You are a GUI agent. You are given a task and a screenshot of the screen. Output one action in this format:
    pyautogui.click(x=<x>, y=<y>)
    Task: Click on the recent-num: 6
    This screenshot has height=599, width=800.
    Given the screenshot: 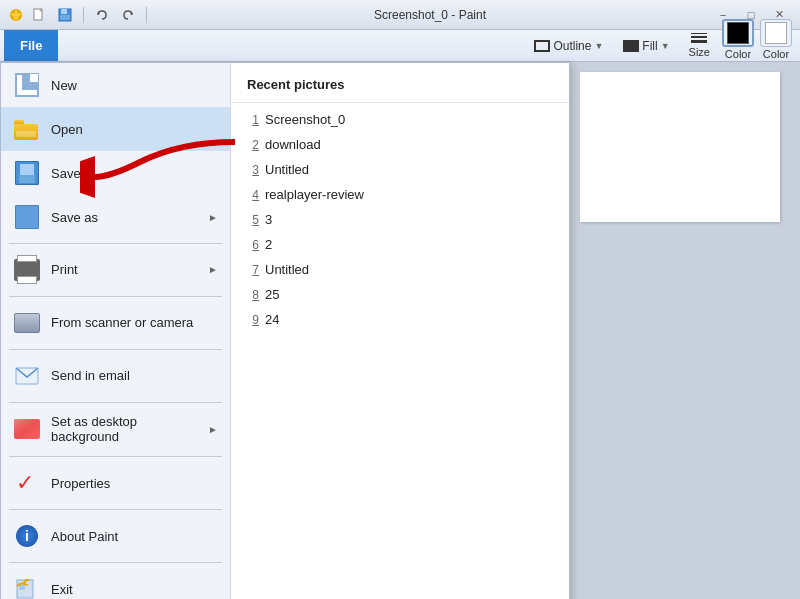 What is the action you would take?
    pyautogui.click(x=253, y=245)
    